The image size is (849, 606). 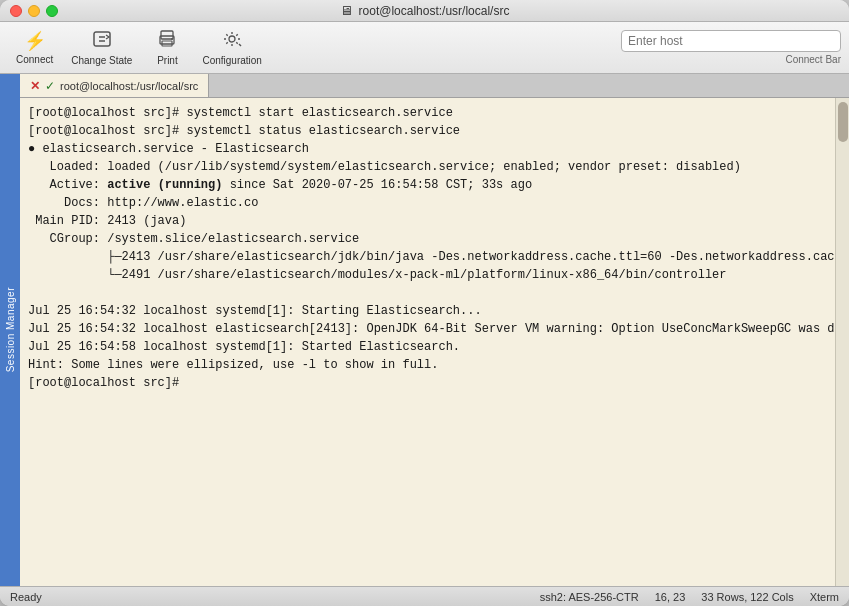 I want to click on tab-close-icon: ✕, so click(x=35, y=86).